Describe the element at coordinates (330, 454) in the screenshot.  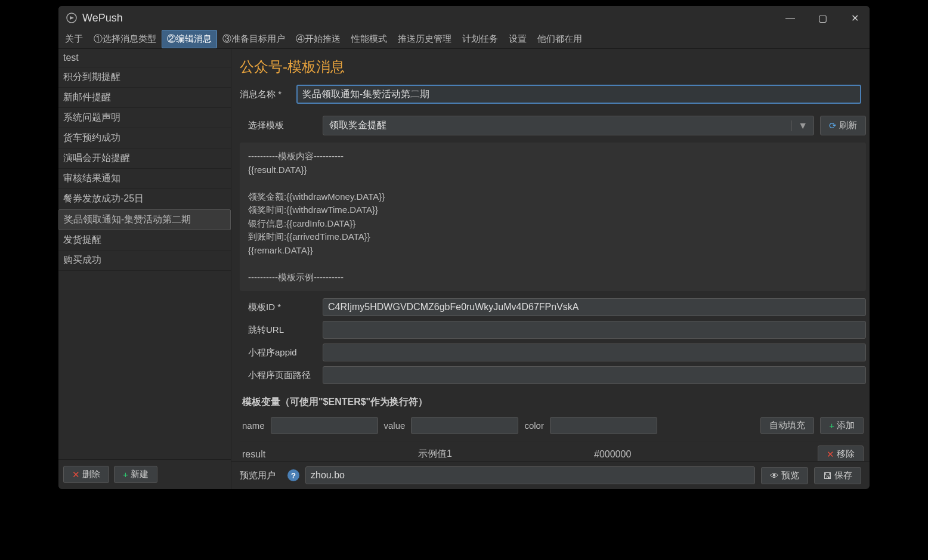
I see `var-row-name: result` at that location.